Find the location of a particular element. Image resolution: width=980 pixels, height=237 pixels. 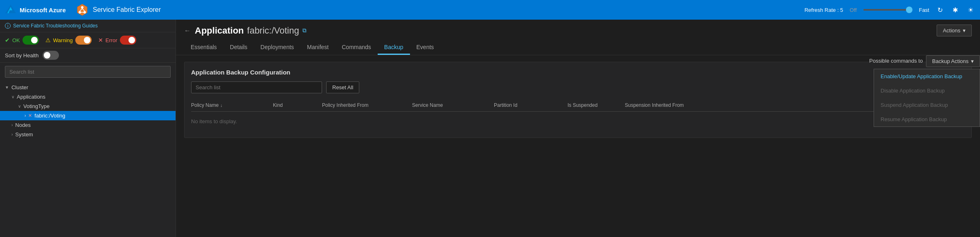

tree-item-votingtype: ∨ VotingType is located at coordinates (88, 106).